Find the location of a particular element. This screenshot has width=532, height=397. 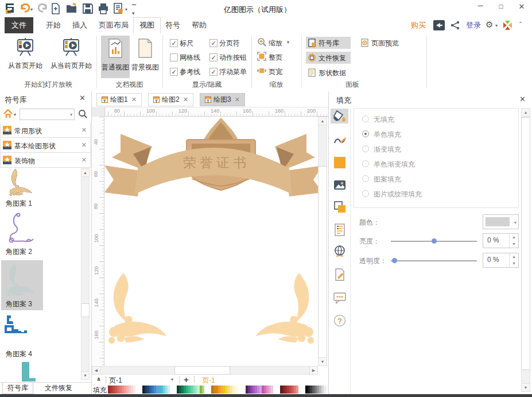

ruler-checkbox: ✓ is located at coordinates (174, 43).